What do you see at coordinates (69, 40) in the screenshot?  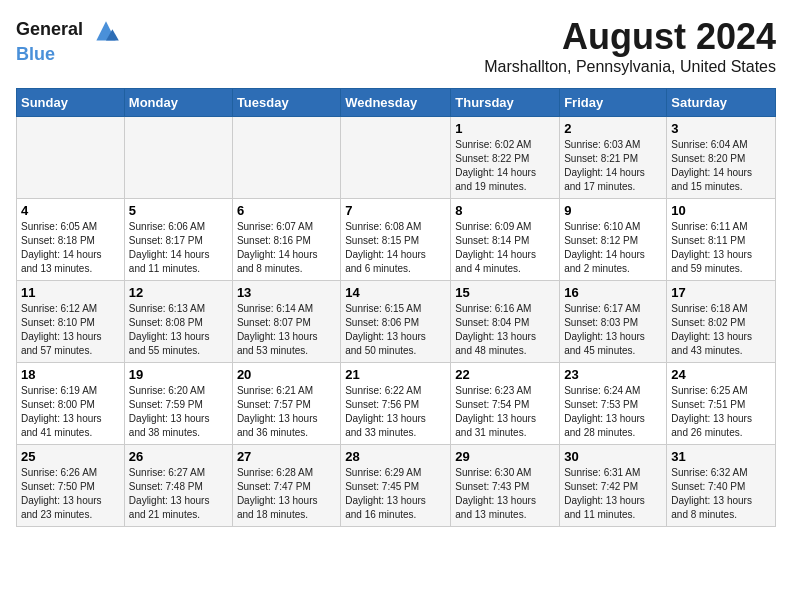 I see `logo: General Blue` at bounding box center [69, 40].